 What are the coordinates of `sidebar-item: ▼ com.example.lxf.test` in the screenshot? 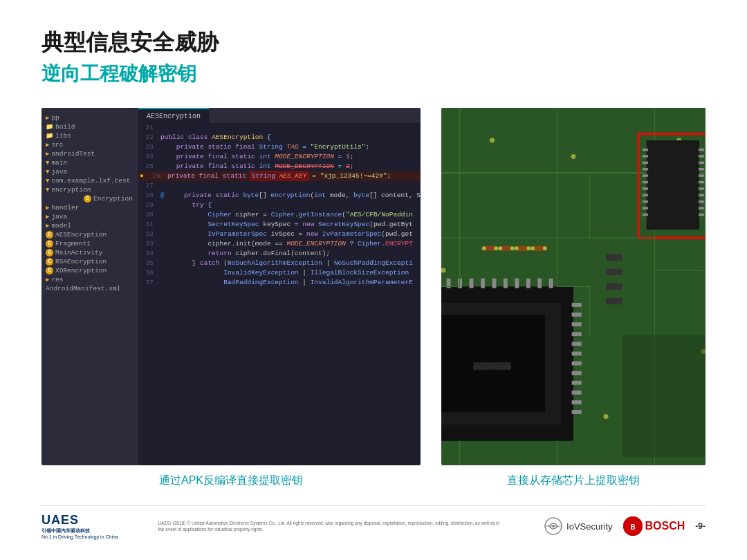 It's located at (90, 181).